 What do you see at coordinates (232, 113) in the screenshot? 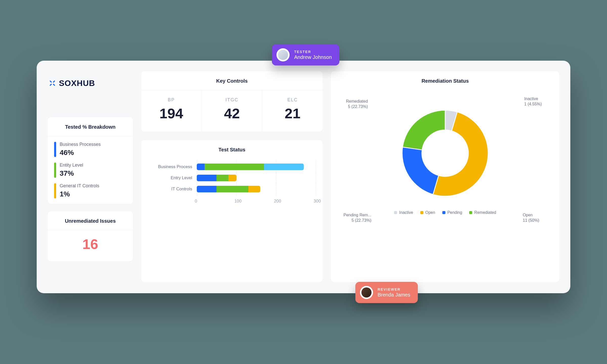
I see `kc-value: 42` at bounding box center [232, 113].